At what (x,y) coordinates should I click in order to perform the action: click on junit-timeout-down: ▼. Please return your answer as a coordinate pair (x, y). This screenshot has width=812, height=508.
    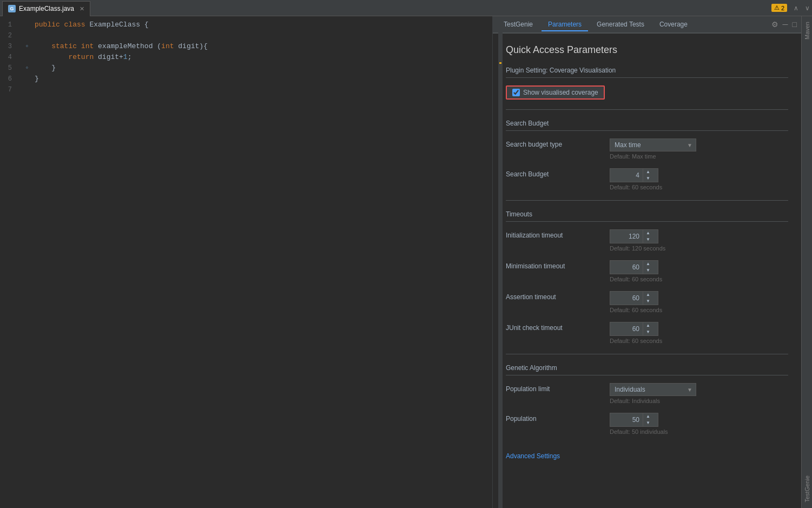
    Looking at the image, I should click on (648, 332).